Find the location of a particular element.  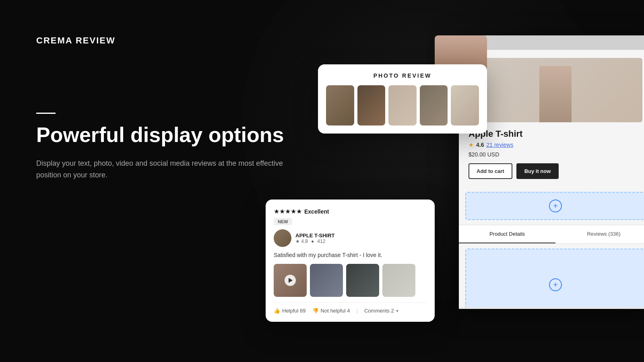

tabs-section: Product Details Reviews (336) is located at coordinates (551, 234).